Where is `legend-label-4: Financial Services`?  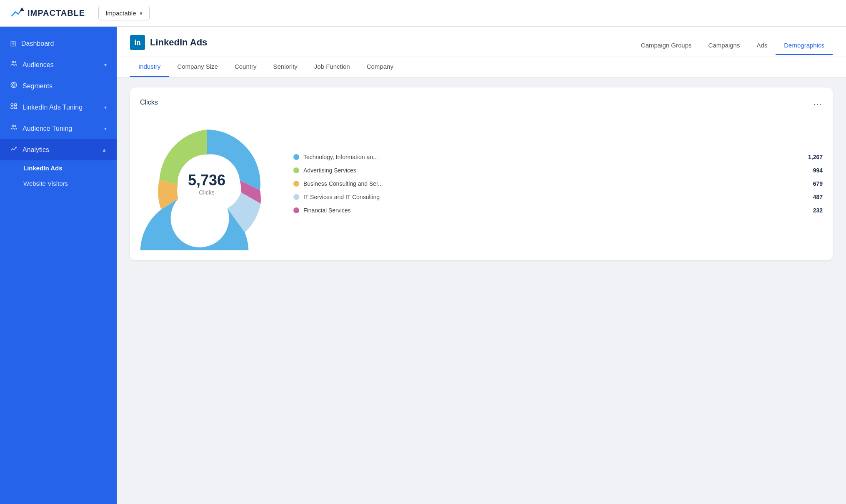
legend-label-4: Financial Services is located at coordinates (556, 210).